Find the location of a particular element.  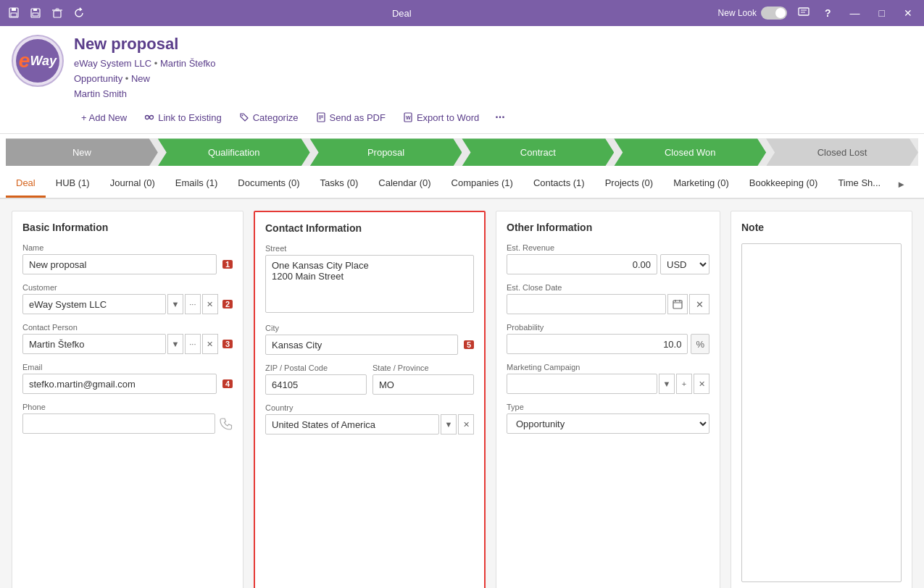

note-textarea is located at coordinates (822, 413).